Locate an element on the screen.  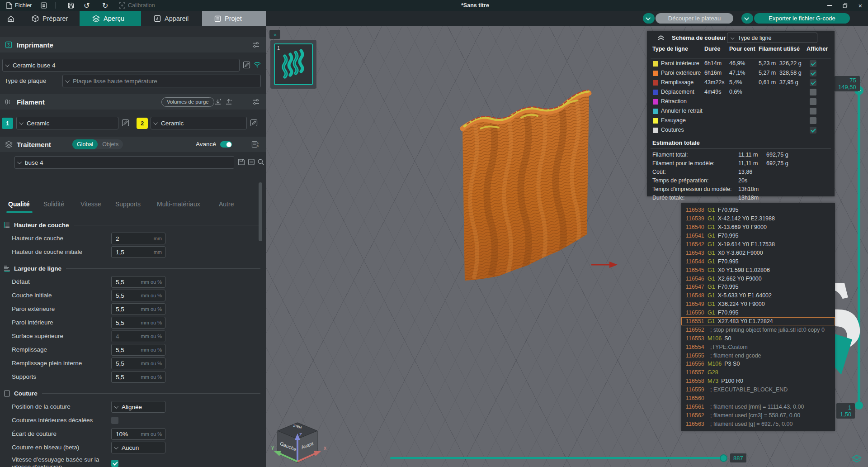
tab-quality: Qualité is located at coordinates (19, 204).